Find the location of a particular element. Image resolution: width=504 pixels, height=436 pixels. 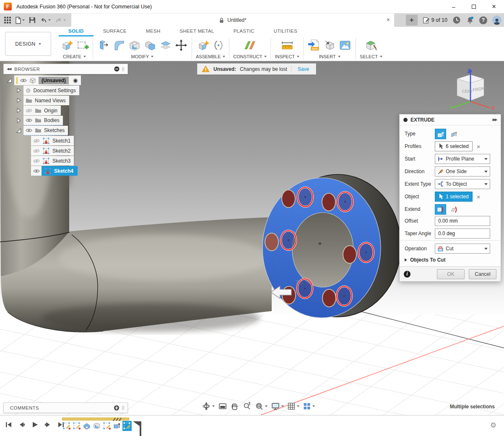

pan-button is located at coordinates (235, 406).